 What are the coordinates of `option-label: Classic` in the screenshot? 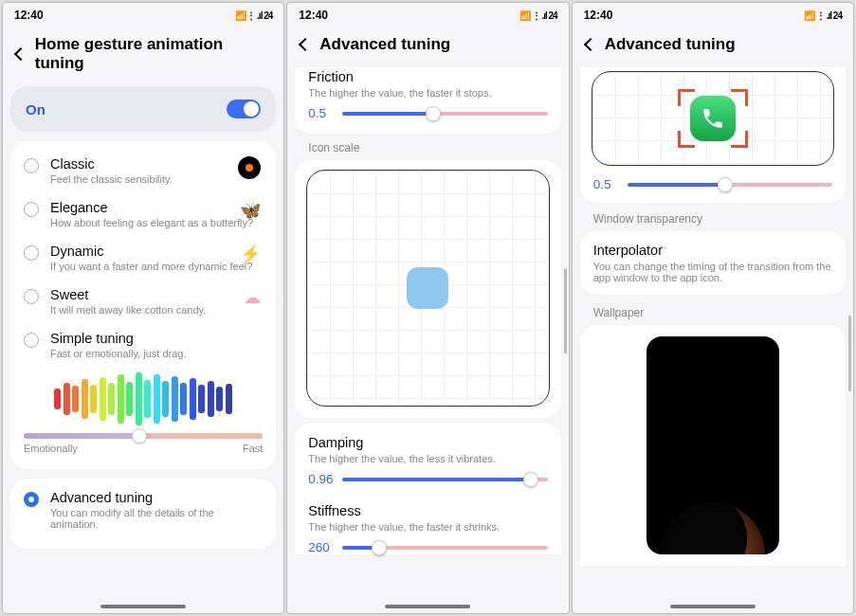 It's located at (156, 164).